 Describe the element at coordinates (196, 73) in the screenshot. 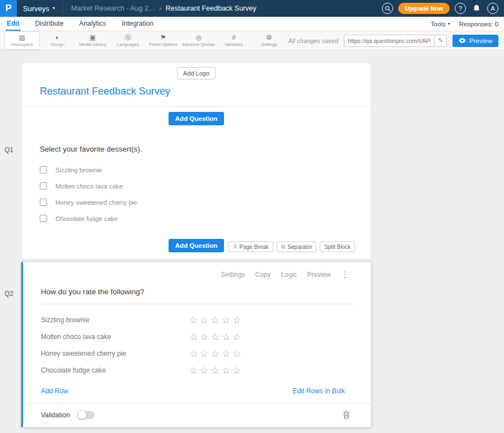

I see `add-logo-button: Add Logo` at that location.